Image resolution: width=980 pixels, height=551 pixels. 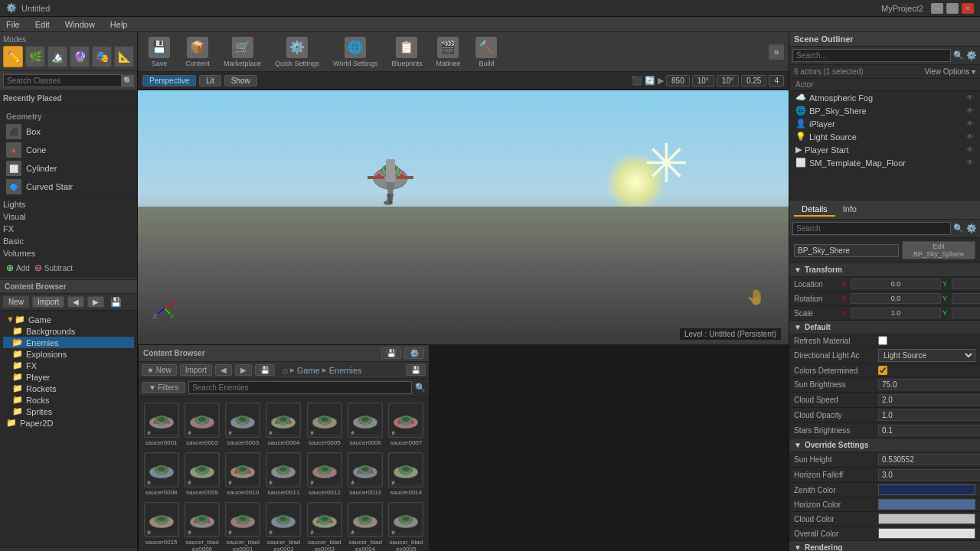 I want to click on default-section-header: ▼ Default, so click(x=885, y=328).